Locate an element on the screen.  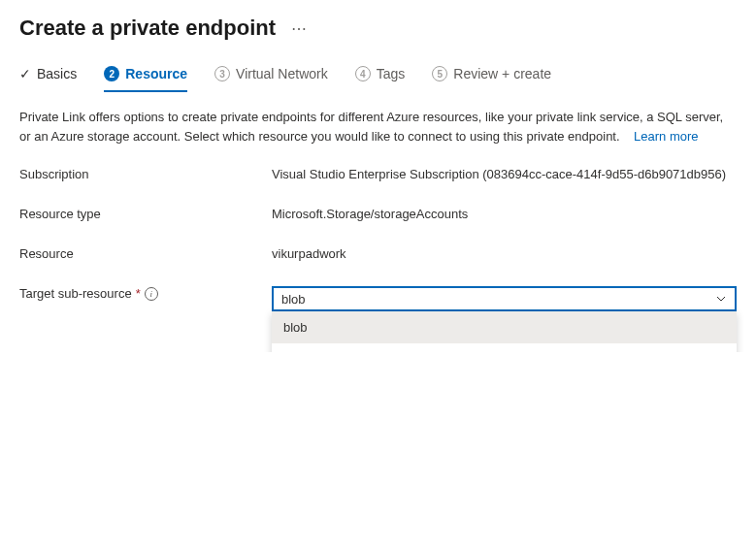
subscription-label: Subscription is located at coordinates (146, 175).